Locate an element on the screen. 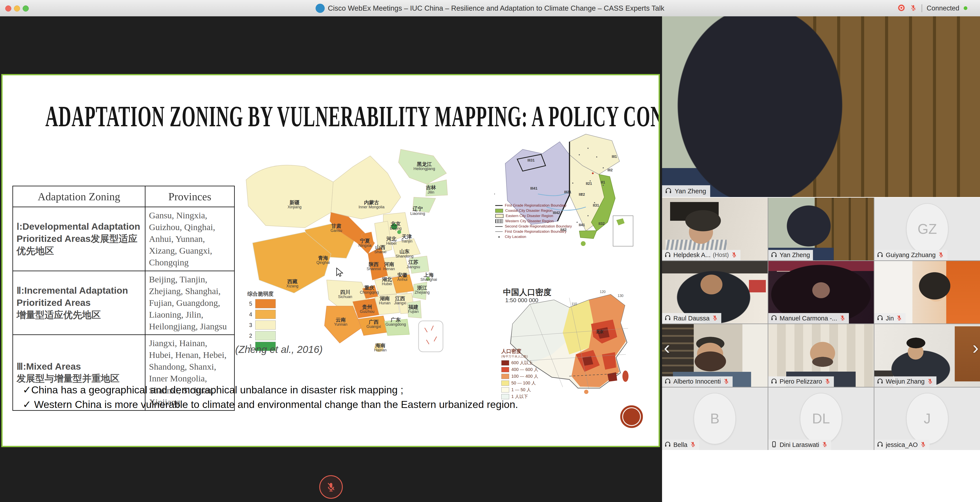  participant-tile: Jin is located at coordinates (927, 292).